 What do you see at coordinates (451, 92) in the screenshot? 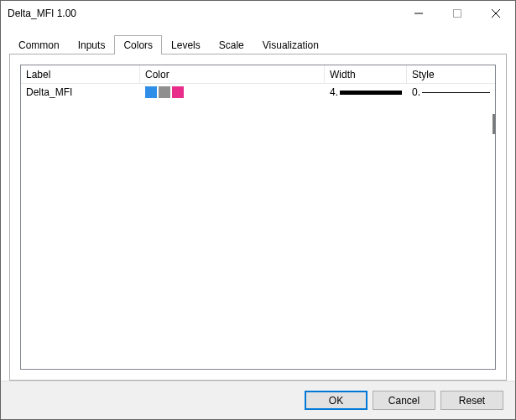
I see `cell-style: 0.` at bounding box center [451, 92].